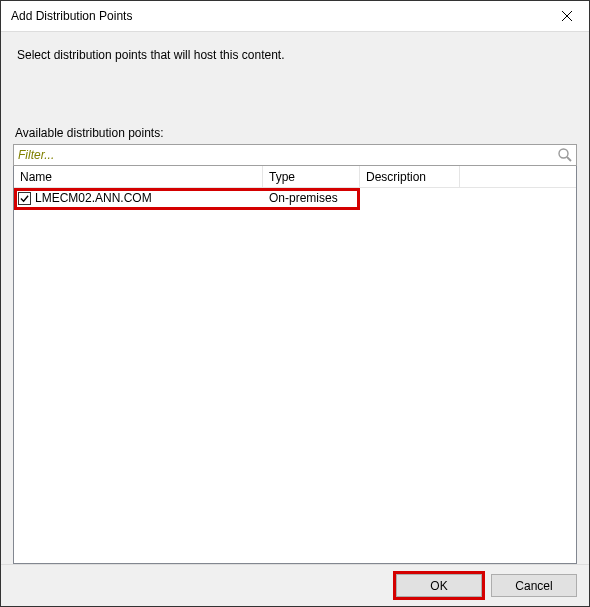 The height and width of the screenshot is (607, 590). Describe the element at coordinates (295, 177) in the screenshot. I see `list-header: Name Type Description` at that location.